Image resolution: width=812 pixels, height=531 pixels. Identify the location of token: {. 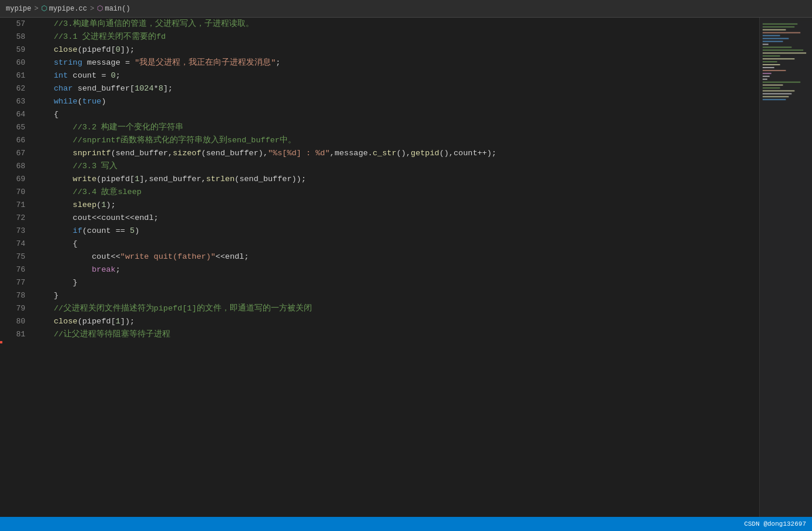
(56, 243).